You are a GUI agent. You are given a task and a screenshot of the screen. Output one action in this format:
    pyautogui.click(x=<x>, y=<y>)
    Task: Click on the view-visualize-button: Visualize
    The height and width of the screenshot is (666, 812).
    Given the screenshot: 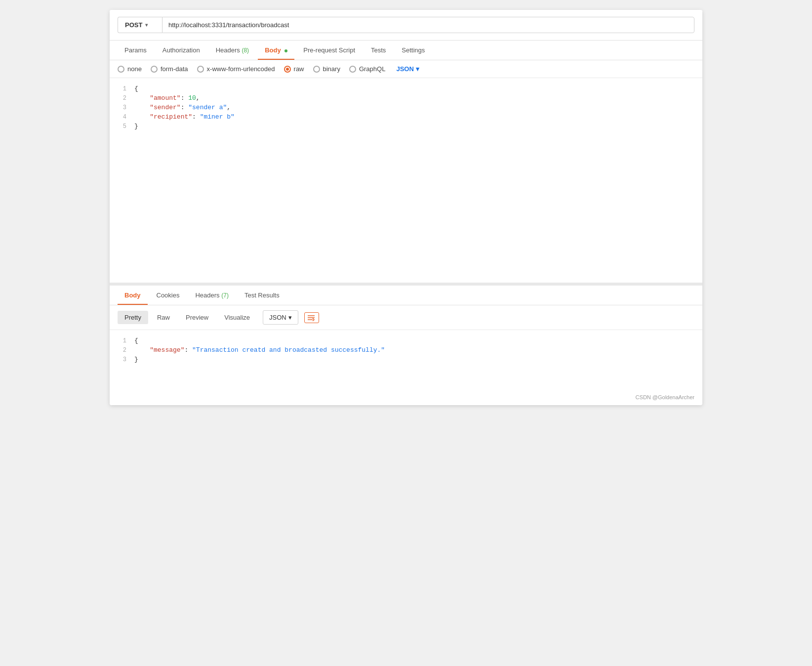 What is the action you would take?
    pyautogui.click(x=237, y=317)
    